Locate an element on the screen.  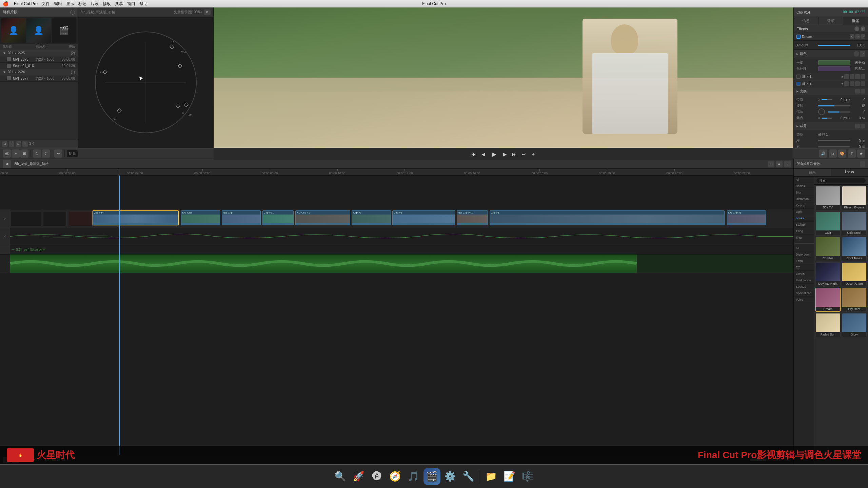
tab-audio: 音频 is located at coordinates (831, 21).